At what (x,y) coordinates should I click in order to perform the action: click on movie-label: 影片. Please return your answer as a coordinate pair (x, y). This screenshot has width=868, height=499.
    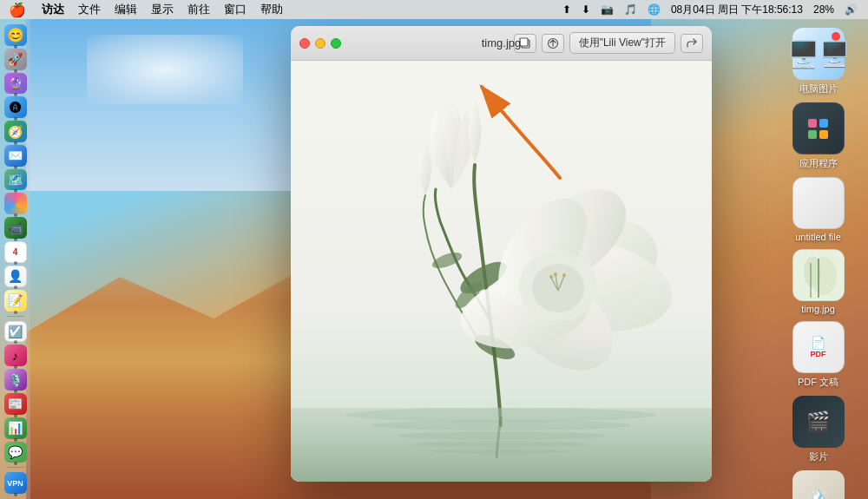
    Looking at the image, I should click on (819, 456).